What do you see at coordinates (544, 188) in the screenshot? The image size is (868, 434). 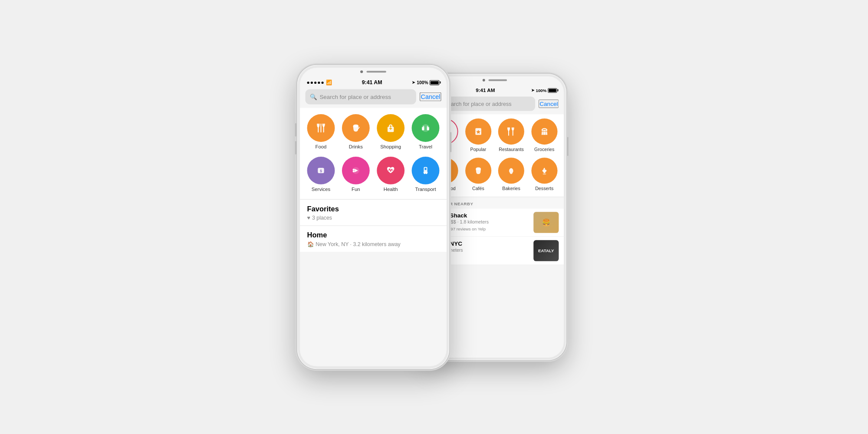 I see `desserts-label: Desserts` at bounding box center [544, 188].